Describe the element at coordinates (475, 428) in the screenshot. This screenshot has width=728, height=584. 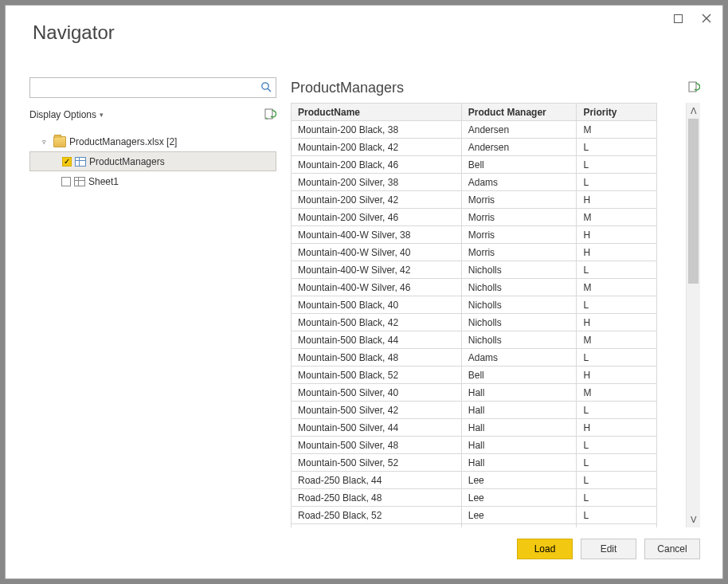
I see `table-row: Mountain-500 Silver, 44HallH` at that location.